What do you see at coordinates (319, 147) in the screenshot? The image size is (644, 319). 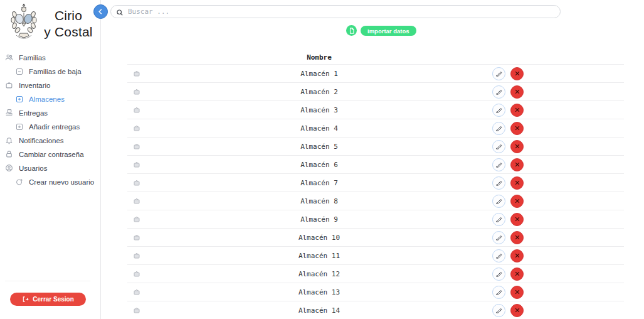 I see `warehouse-name: Almacén 5` at bounding box center [319, 147].